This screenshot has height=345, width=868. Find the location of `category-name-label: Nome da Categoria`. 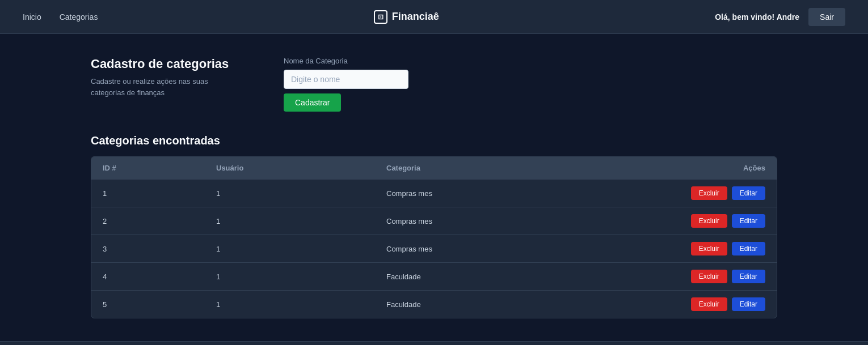

category-name-label: Nome da Categoria is located at coordinates (346, 61).